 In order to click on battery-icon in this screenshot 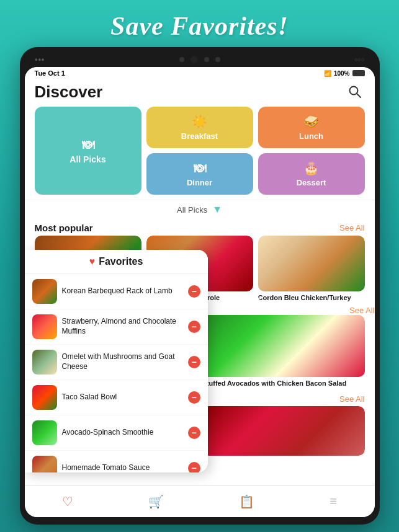, I will do `click(359, 73)`.